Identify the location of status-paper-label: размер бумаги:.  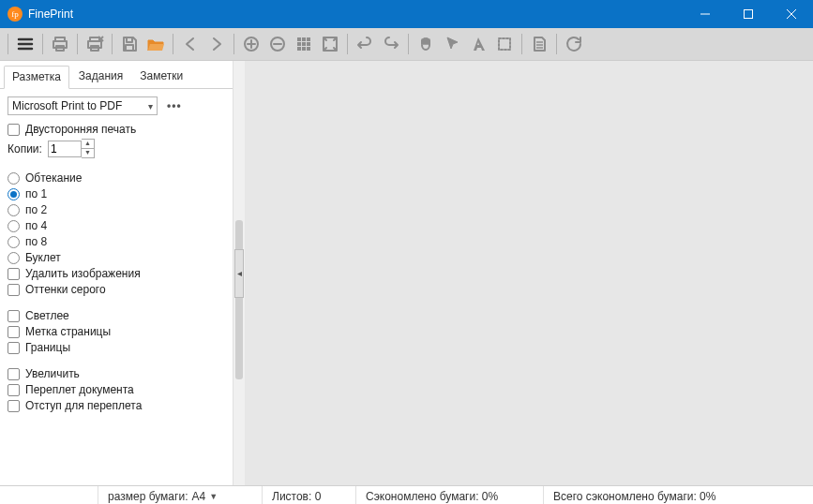
(148, 497).